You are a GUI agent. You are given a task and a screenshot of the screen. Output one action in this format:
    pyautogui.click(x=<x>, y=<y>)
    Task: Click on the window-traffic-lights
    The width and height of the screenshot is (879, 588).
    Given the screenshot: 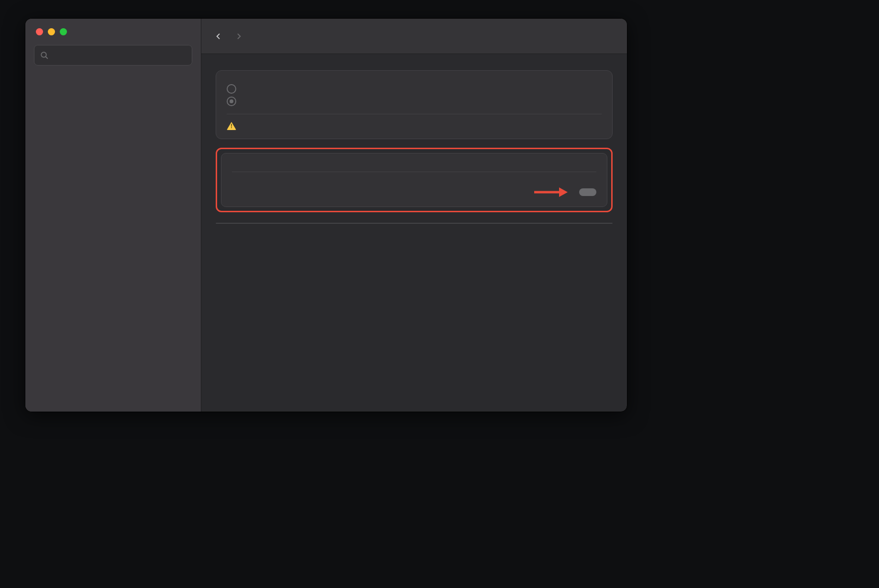 What is the action you would take?
    pyautogui.click(x=113, y=31)
    